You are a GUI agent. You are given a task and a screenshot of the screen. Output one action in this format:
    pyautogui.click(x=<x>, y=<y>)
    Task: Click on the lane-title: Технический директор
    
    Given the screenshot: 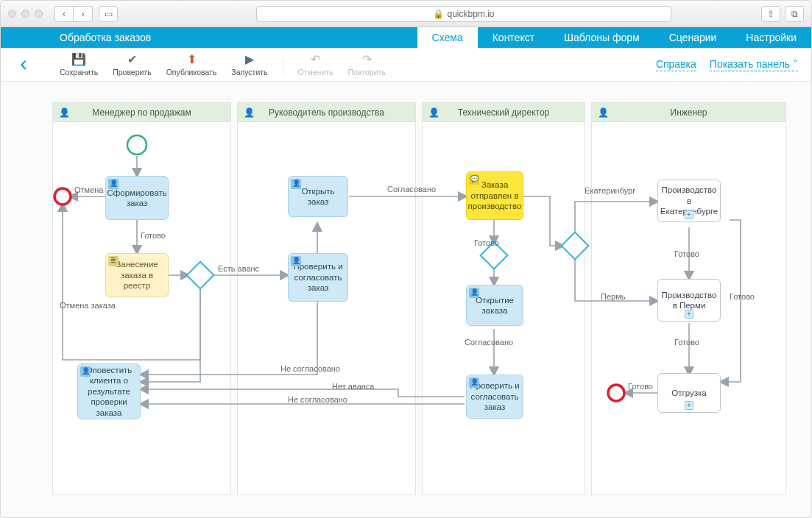 What is the action you would take?
    pyautogui.click(x=504, y=113)
    